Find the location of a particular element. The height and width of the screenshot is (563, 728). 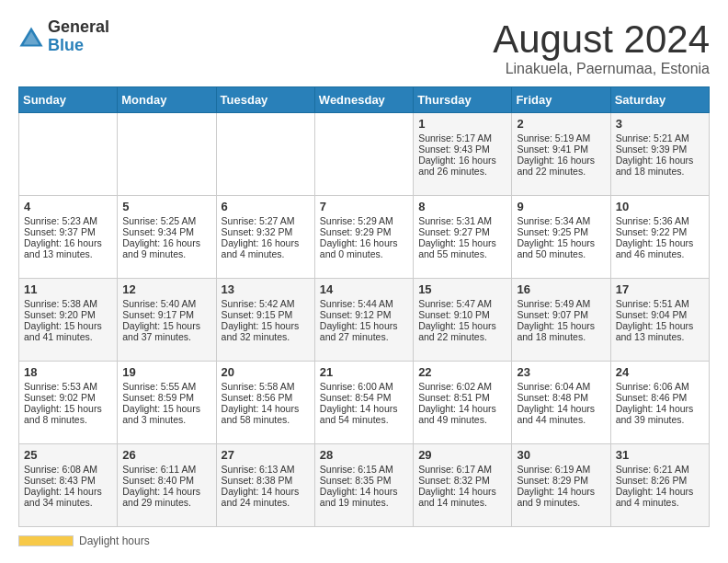

day-info: Sunrise: 5:31 AM is located at coordinates (462, 221).